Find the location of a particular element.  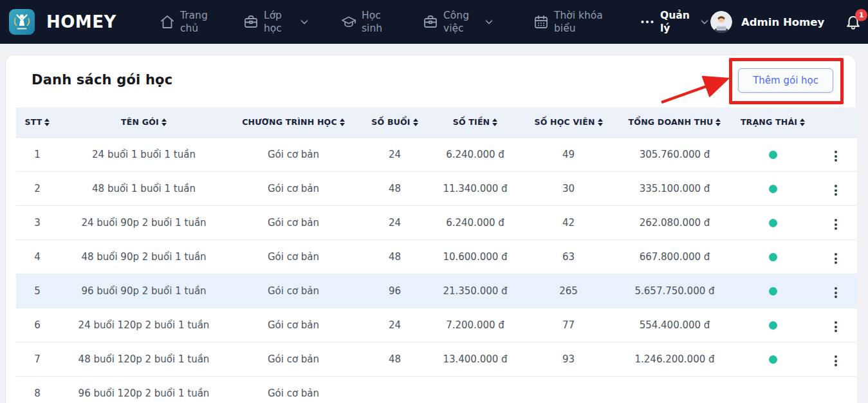

nav-item-quan-ly: Quản lý is located at coordinates (675, 22).